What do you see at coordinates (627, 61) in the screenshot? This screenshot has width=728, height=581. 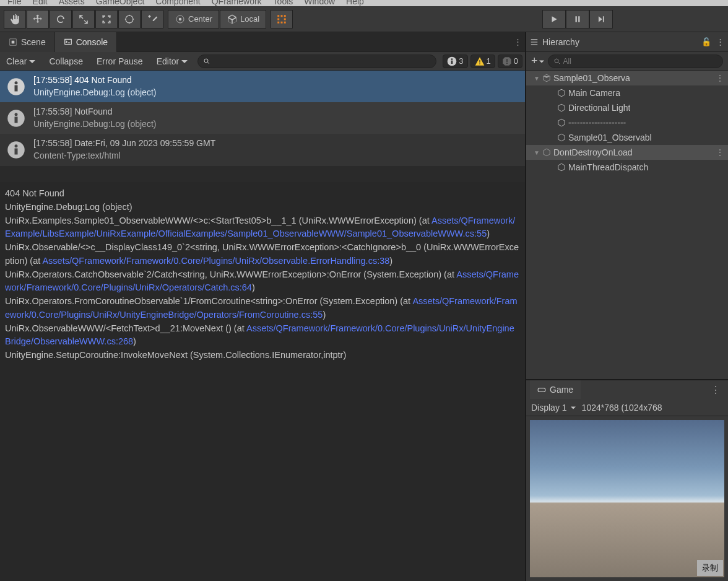 I see `hierarchy-toolbar: +` at bounding box center [627, 61].